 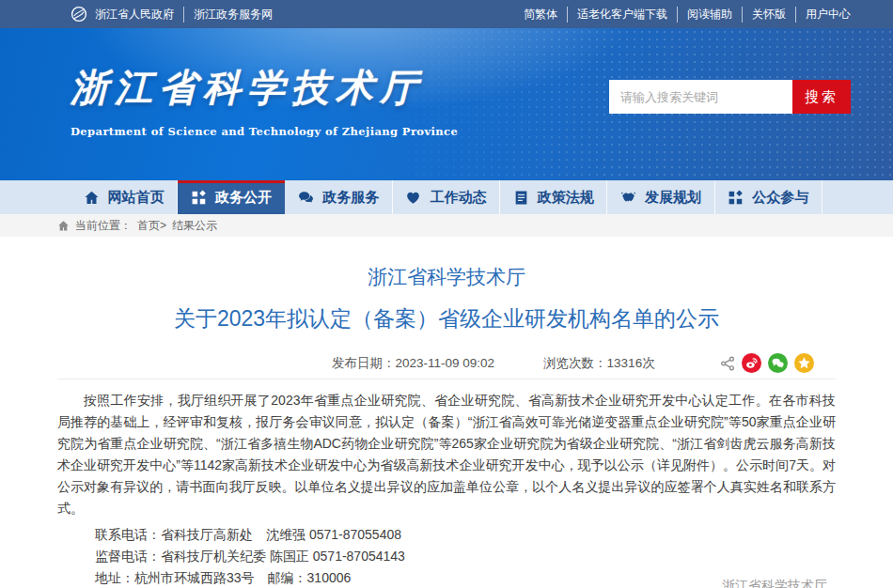 What do you see at coordinates (64, 225) in the screenshot?
I see `breadcrumb-home-icon` at bounding box center [64, 225].